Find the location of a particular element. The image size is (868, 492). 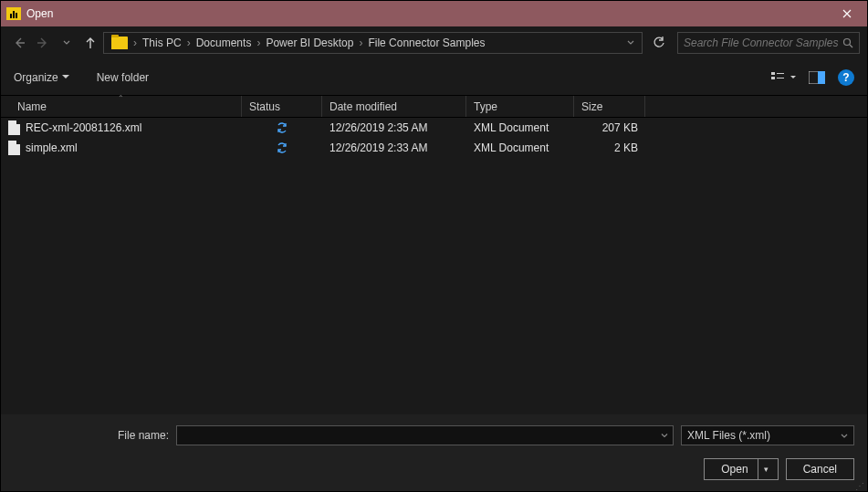

view-list-icon is located at coordinates (780, 78).